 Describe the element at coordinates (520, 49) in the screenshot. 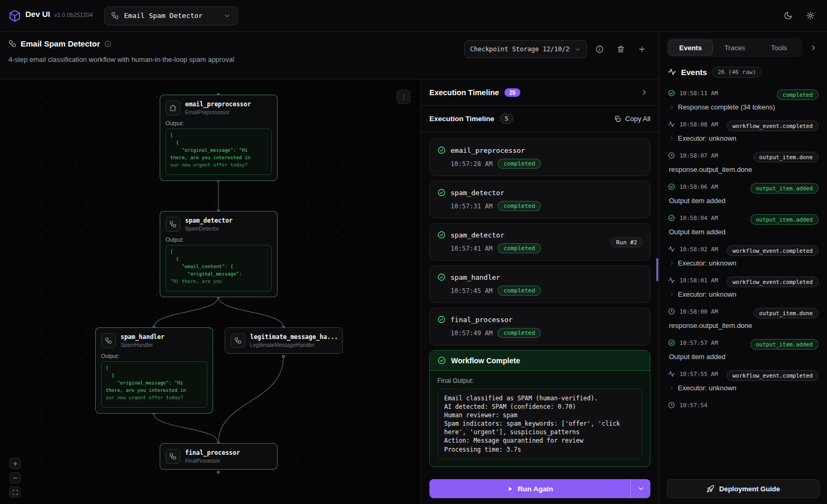

I see `checkpoint-selector-value: Checkpoint Storage 12/10/2025, 10:5` at that location.